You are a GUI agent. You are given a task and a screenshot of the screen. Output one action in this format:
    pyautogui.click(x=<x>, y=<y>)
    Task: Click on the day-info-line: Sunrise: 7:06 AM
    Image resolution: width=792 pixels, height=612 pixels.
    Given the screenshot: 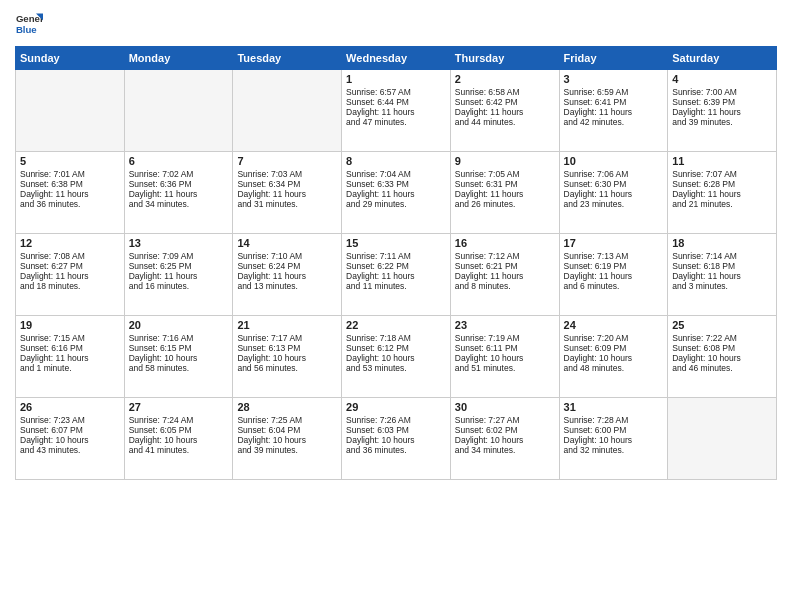 What is the action you would take?
    pyautogui.click(x=614, y=174)
    